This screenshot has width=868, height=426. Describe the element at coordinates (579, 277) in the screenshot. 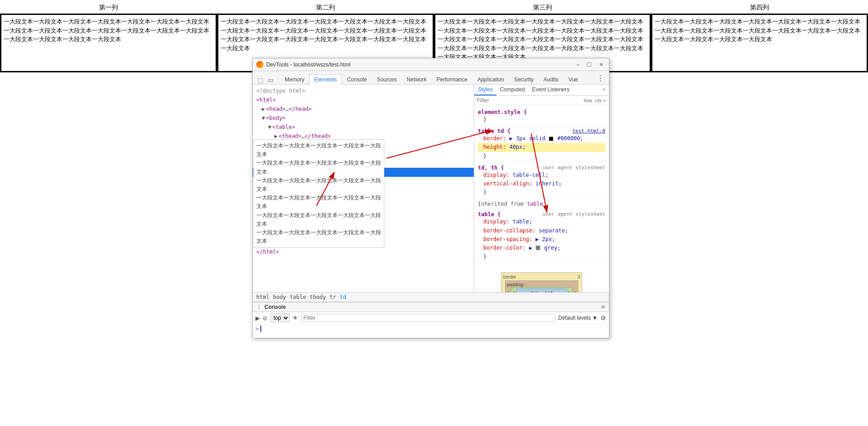

I see `border-val-top: 3` at that location.